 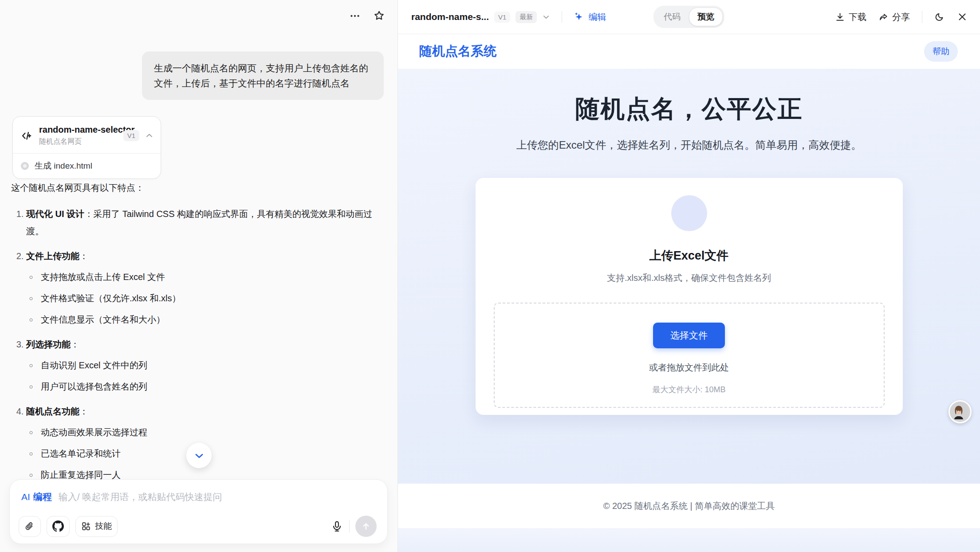 I want to click on ai-coding-badge: AI编程, so click(x=36, y=497).